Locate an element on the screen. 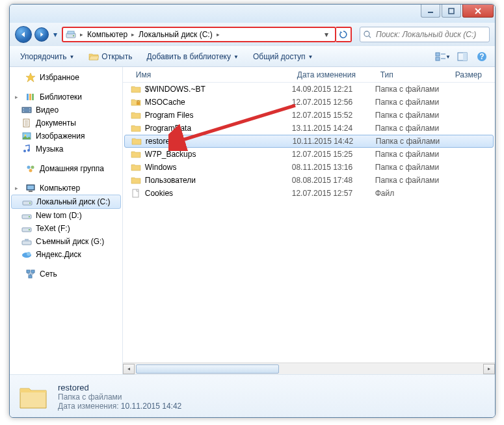 Image resolution: width=504 pixels, height=425 pixels. refresh-button is located at coordinates (344, 34).